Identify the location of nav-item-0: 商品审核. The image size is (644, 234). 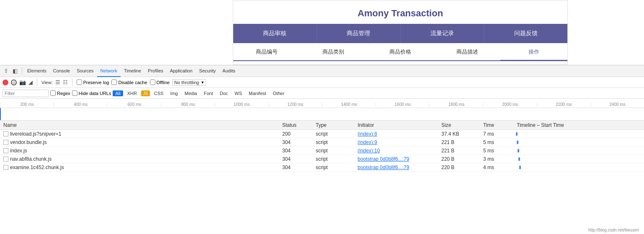
(275, 33).